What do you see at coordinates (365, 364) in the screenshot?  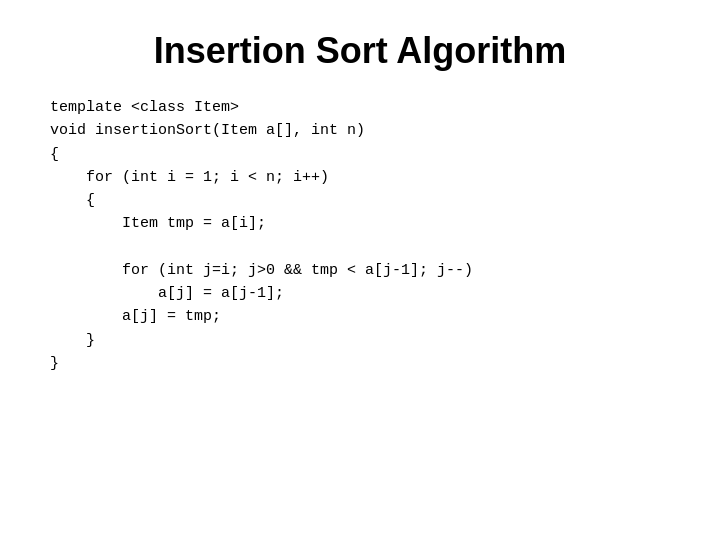 I see `code-line-11: }` at bounding box center [365, 364].